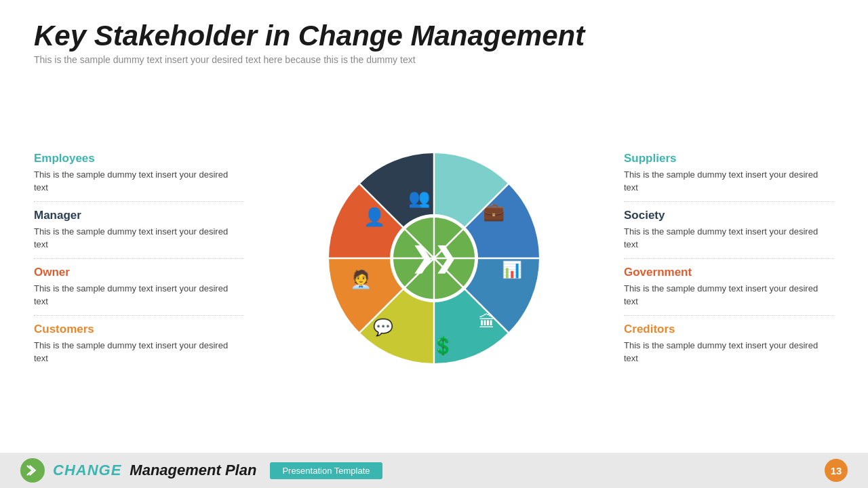 This screenshot has height=488, width=868. What do you see at coordinates (729, 230) in the screenshot?
I see `right-stakeholder-item-1: Society This is the sample dummy text in…` at bounding box center [729, 230].